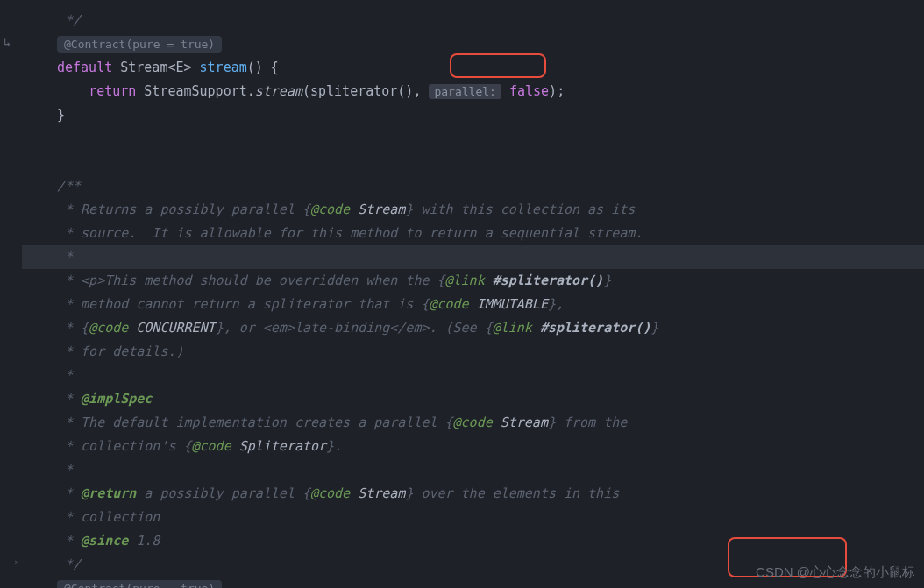  Describe the element at coordinates (491, 116) in the screenshot. I see `code-line: }` at that location.